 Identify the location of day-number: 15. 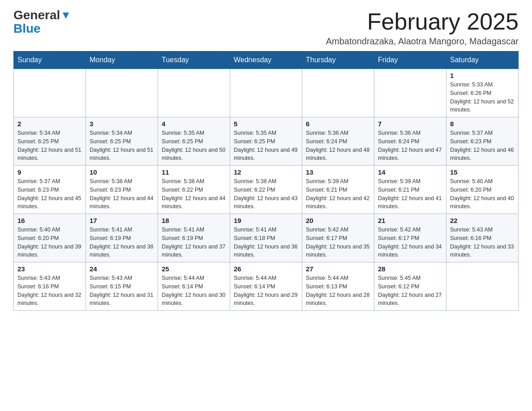
(482, 172).